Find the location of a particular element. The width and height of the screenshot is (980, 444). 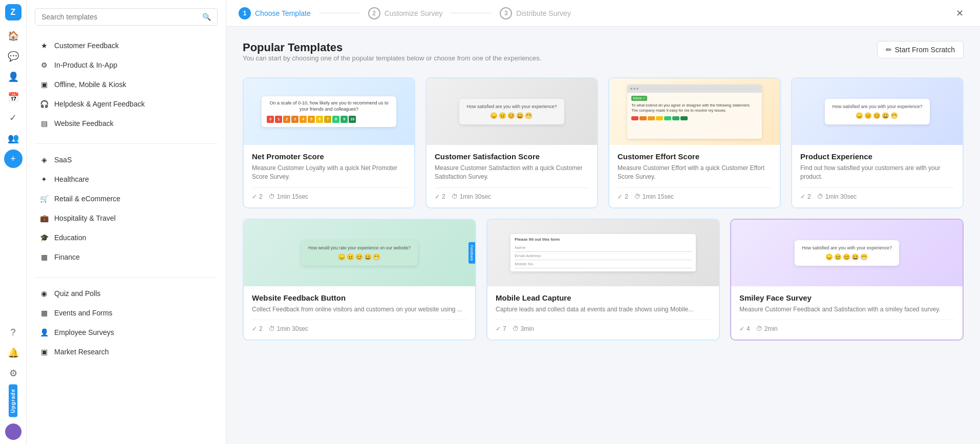

template-card-nps: On a scale of 0-10, how likely are you t… is located at coordinates (329, 143).